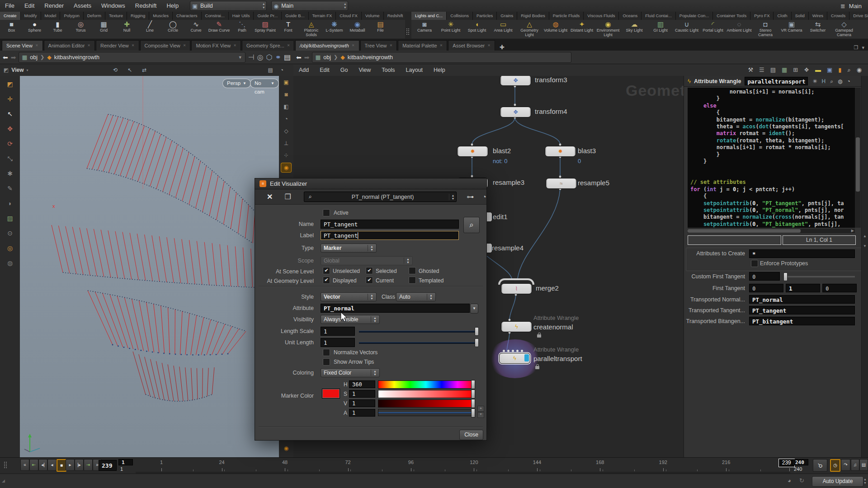  I want to click on shelf-tool-path: ⋱Path, so click(242, 29).